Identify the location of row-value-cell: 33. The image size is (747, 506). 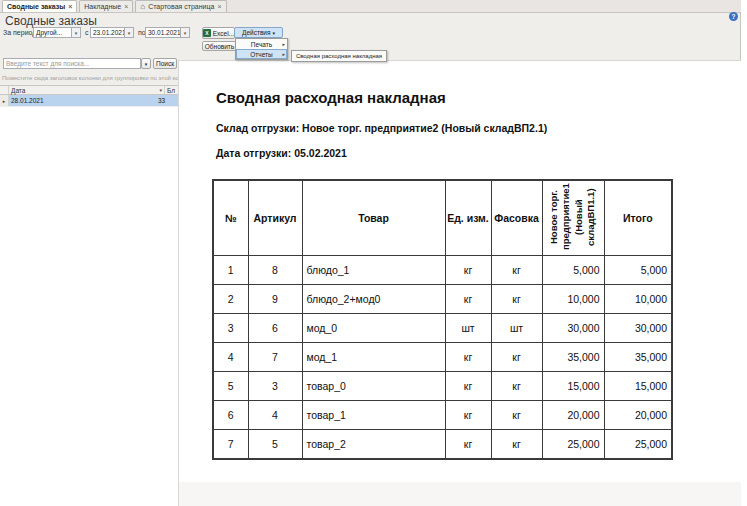
(167, 100).